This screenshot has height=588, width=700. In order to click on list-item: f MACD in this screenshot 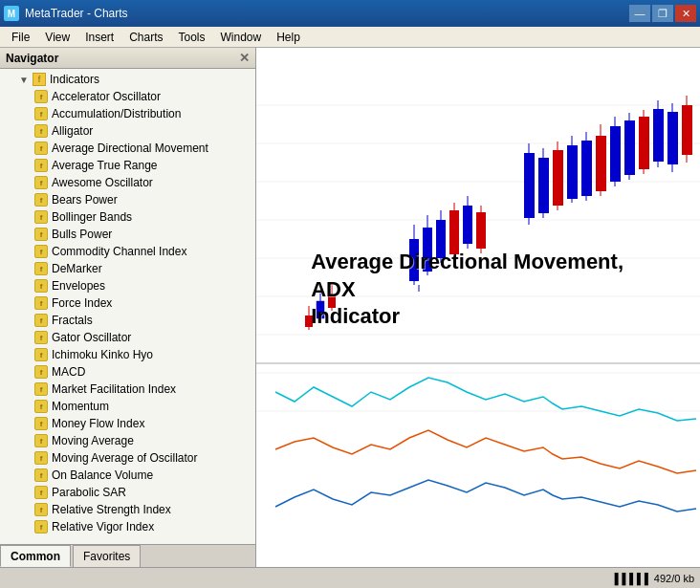, I will do `click(128, 372)`.